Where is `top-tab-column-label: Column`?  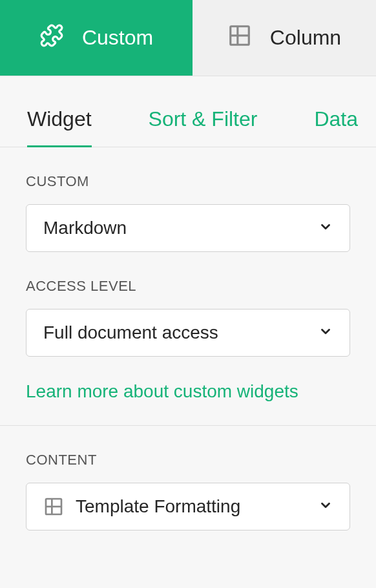
top-tab-column-label: Column is located at coordinates (306, 37).